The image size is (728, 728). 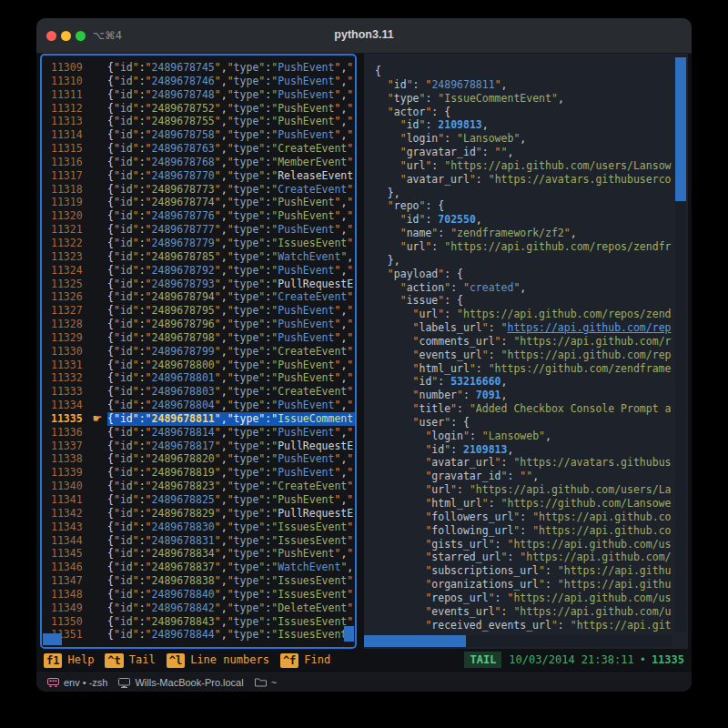 I want to click on log-row: 11349{"id":"2489678842","type":"DeleteEv…, so click(x=198, y=608).